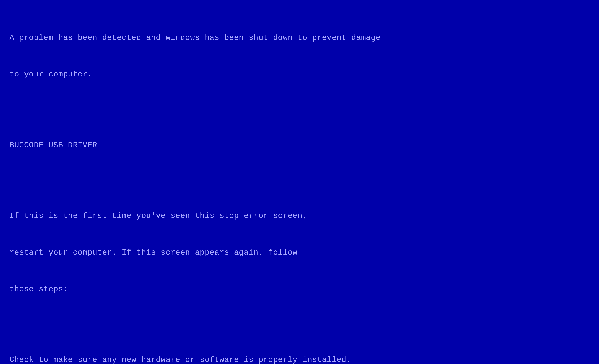 The image size is (599, 364). Describe the element at coordinates (300, 289) in the screenshot. I see `first-time-line3: these steps:` at that location.